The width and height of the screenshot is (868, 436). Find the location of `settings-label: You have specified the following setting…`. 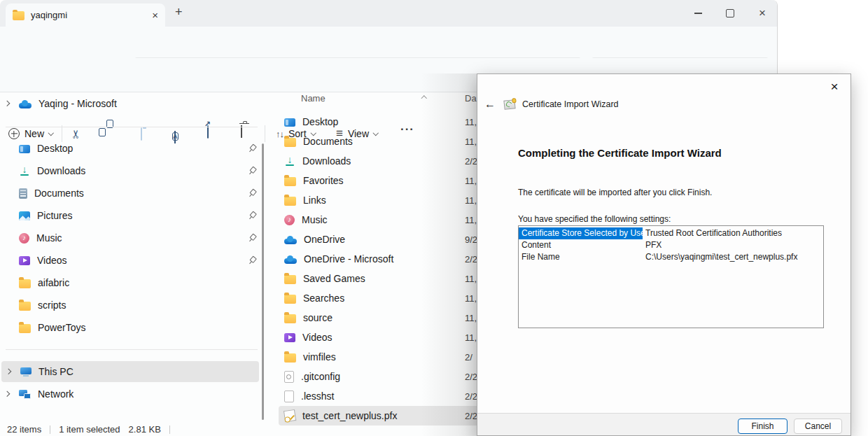

settings-label: You have specified the following setting… is located at coordinates (594, 219).